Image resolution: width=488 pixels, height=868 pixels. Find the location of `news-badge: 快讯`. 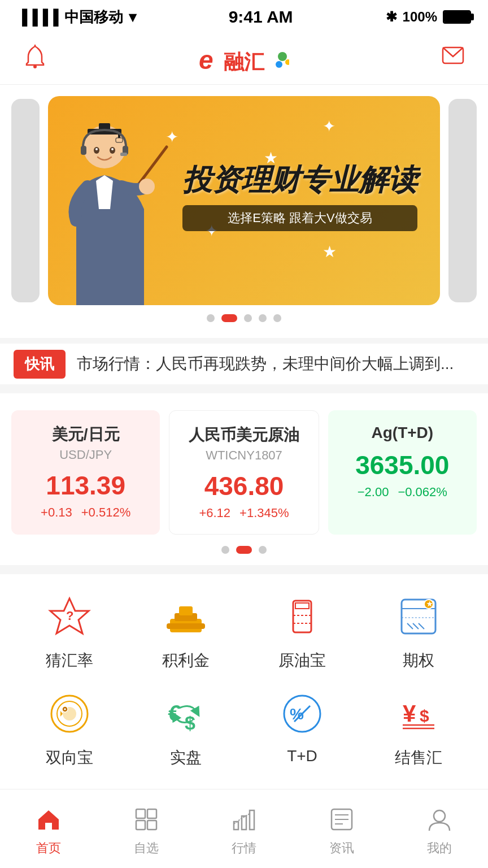

news-badge: 快讯 is located at coordinates (40, 364).